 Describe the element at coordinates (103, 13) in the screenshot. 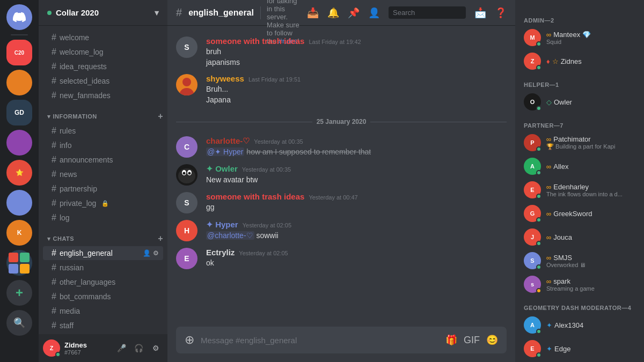

I see `server-name-header: Collar 2020 ▾` at that location.